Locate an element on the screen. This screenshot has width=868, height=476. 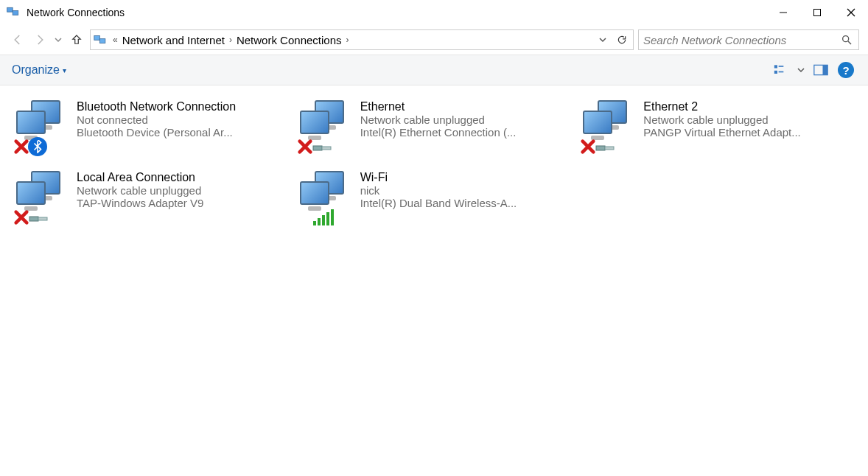
connection-name: Ethernet is located at coordinates (438, 107).